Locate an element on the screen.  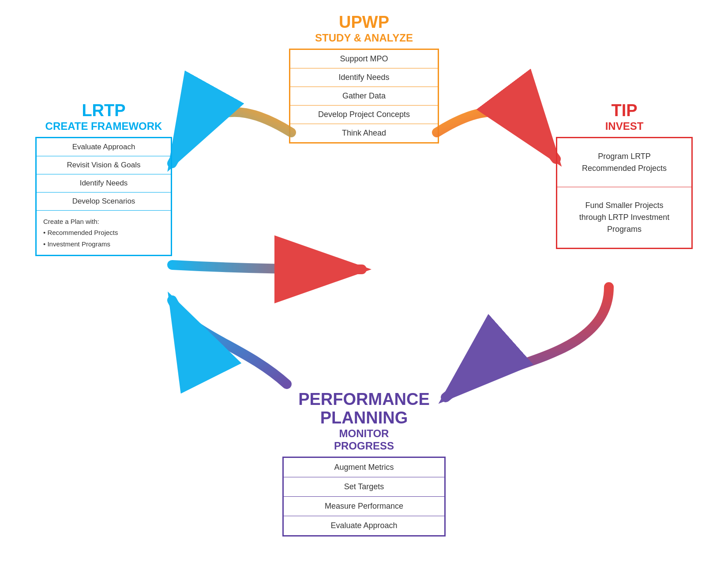
lrtp-item-1: Evaluate Approach is located at coordinates (104, 147).